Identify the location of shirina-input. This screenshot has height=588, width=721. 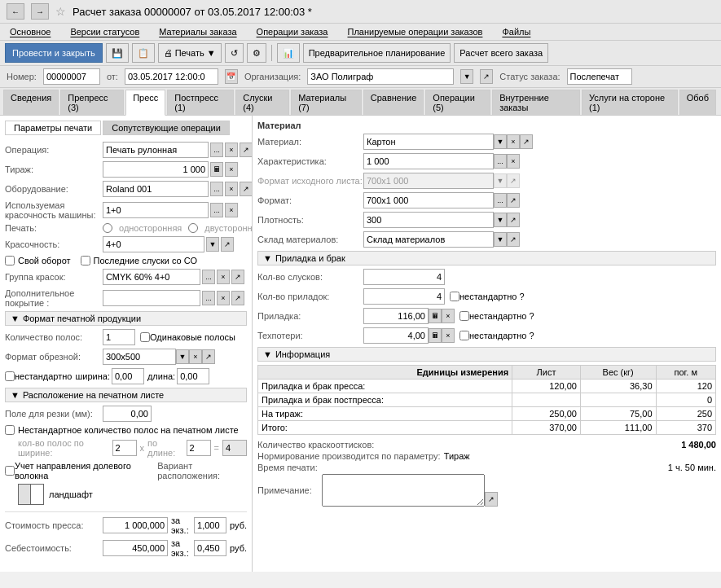
(128, 376).